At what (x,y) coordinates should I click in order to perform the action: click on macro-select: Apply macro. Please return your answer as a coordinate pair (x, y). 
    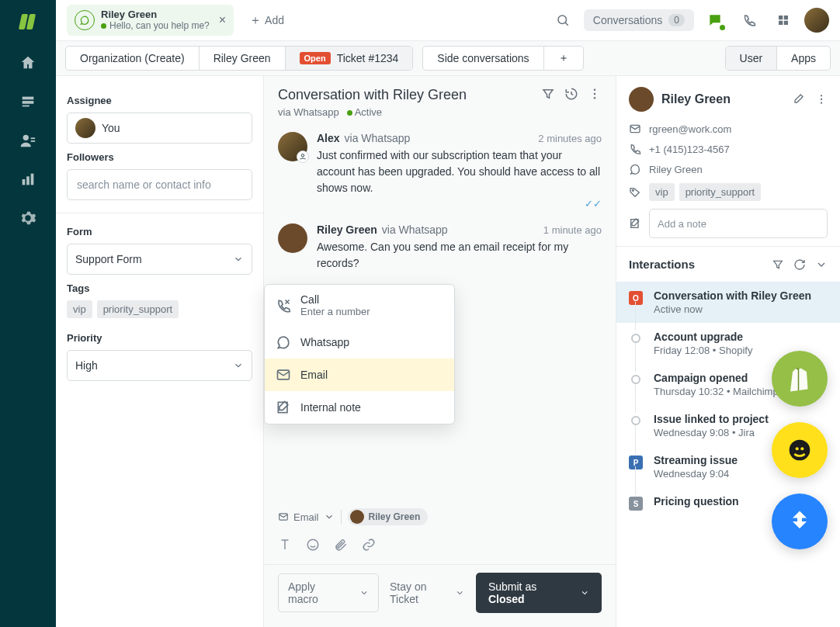
    Looking at the image, I should click on (328, 593).